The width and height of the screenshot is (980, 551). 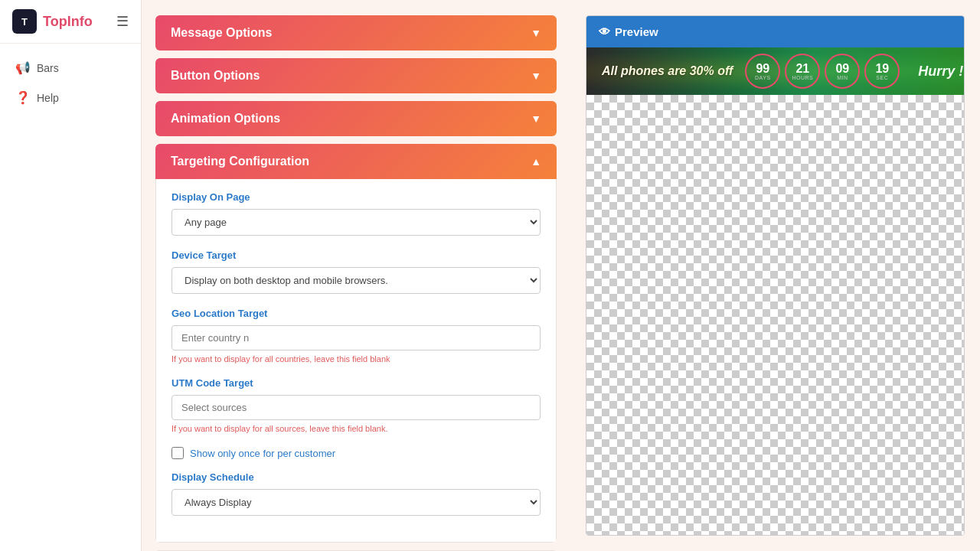 I want to click on accordion-targeting-config-label: Targeting Configuration, so click(x=240, y=161).